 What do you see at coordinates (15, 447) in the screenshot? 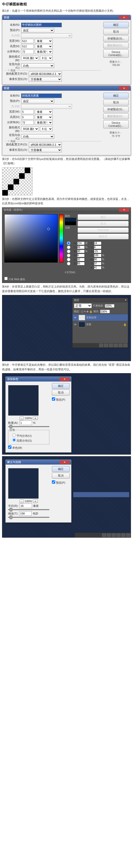
I see `mono-checkbox: 单色(M)` at bounding box center [15, 447].